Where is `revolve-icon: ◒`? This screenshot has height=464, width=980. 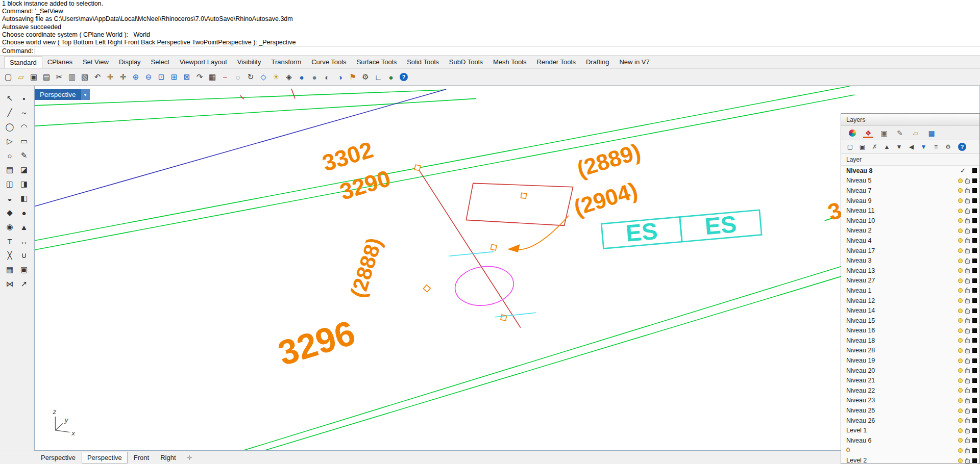
revolve-icon: ◒ is located at coordinates (10, 198).